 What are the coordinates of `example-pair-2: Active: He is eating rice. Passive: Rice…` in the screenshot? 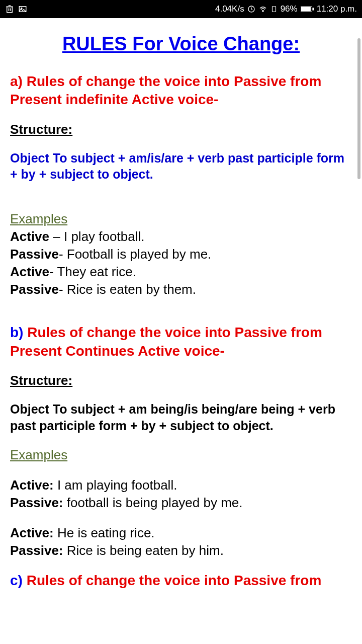 It's located at (181, 542).